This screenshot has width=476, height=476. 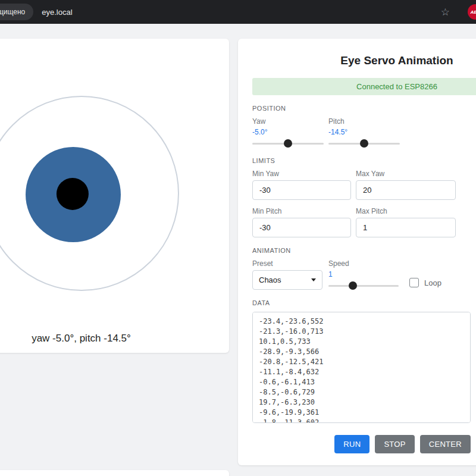 I want to click on section-label-limits: LIMITS, so click(x=364, y=161).